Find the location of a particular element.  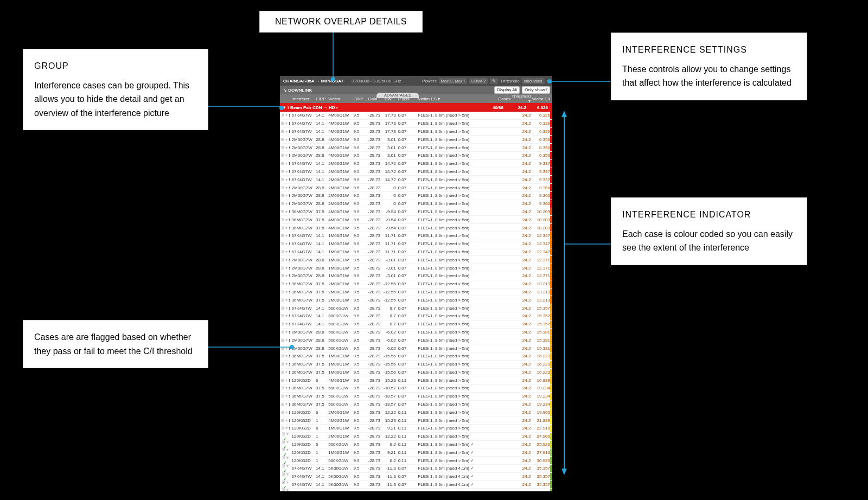

col-cases: Cases is located at coordinates (500, 99).